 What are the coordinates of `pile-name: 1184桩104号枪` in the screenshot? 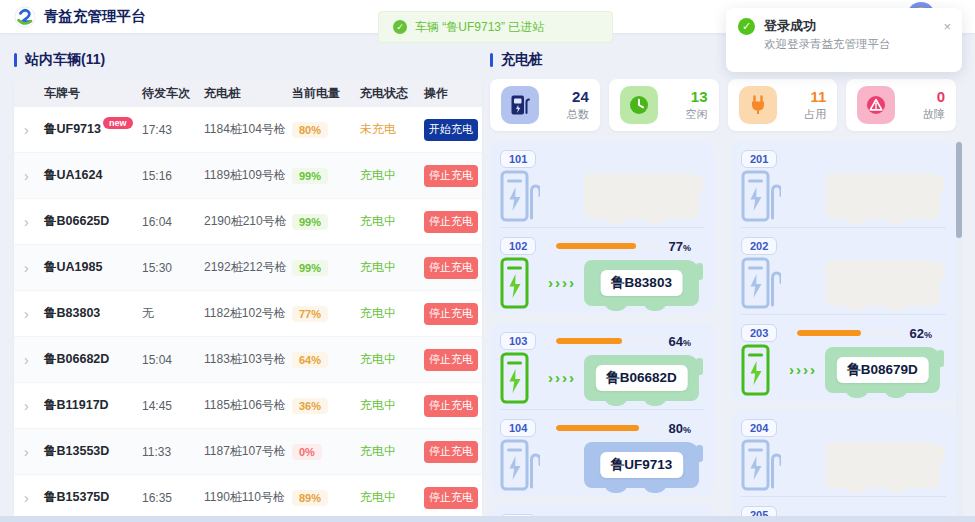 It's located at (248, 130).